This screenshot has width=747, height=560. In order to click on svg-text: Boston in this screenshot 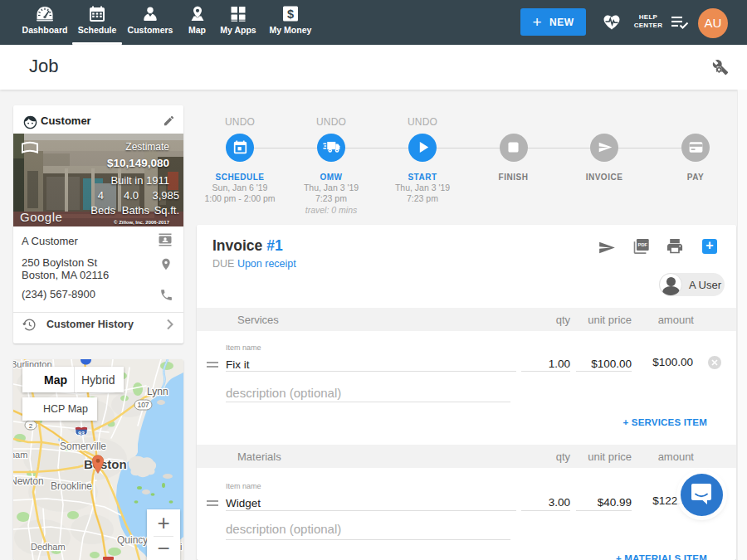, I will do `click(105, 465)`.